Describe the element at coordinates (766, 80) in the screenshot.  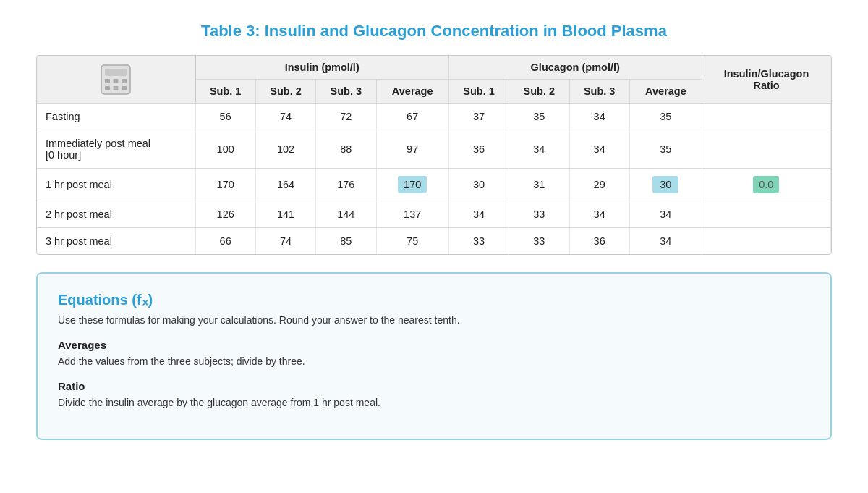
I see `ratio-header: Insulin/Glucagon Ratio` at that location.